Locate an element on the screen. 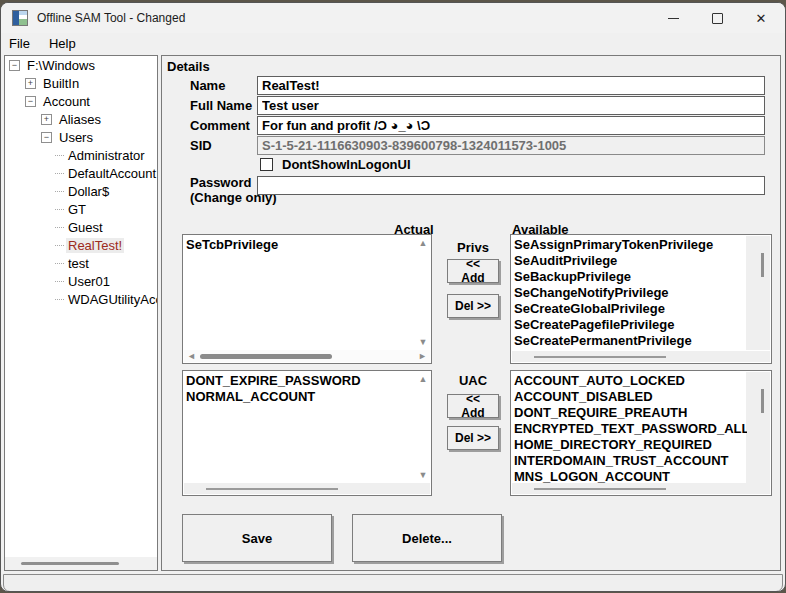 This screenshot has width=786, height=593. tree-item-label: test is located at coordinates (78, 264).